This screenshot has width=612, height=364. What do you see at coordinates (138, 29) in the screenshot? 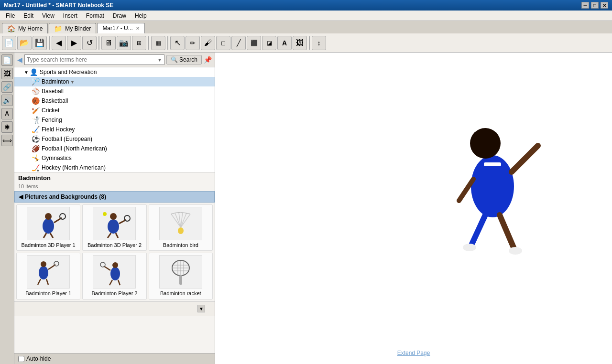
I see `tab-close-icon: ✕` at bounding box center [138, 29].